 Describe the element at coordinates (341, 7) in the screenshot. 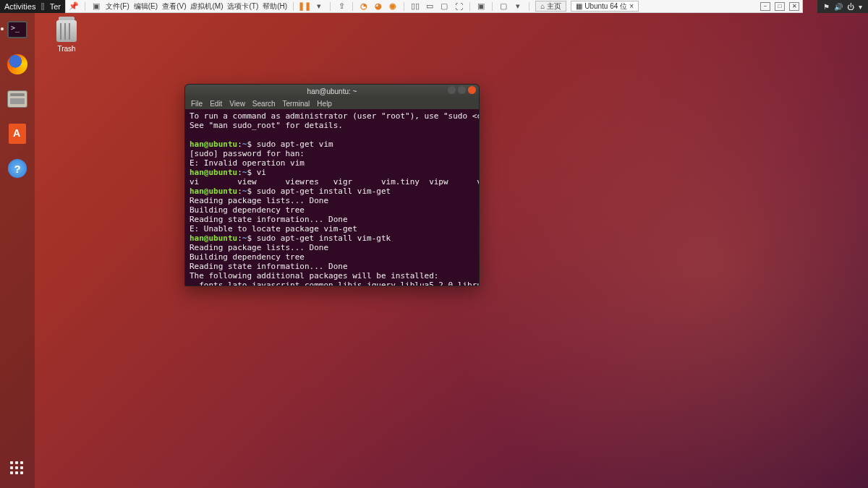

I see `vm-send-icon: ⇪` at that location.